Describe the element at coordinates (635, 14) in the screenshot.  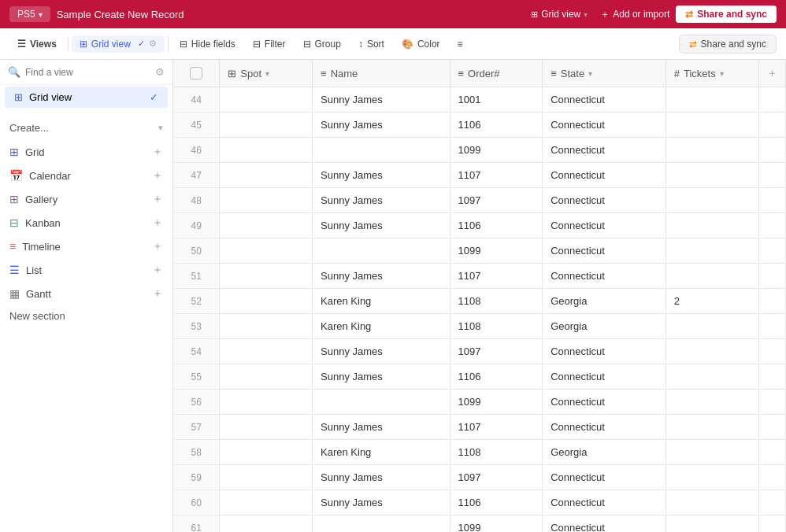
I see `add-import-btn: ＋ Add or import` at that location.